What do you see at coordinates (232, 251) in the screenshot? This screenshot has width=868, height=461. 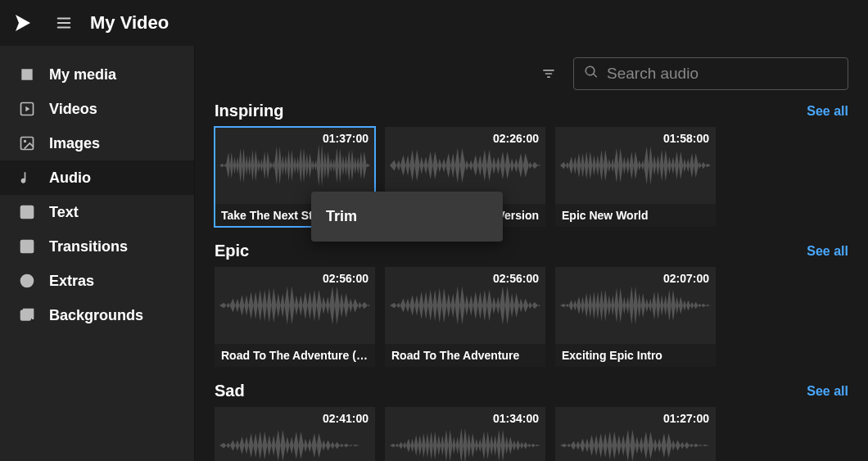 I see `section-title: Epic` at bounding box center [232, 251].